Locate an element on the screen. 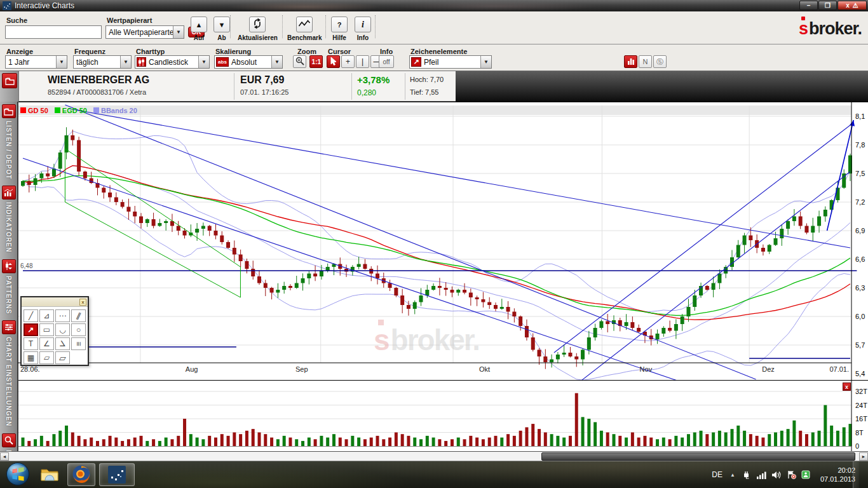  search-input is located at coordinates (53, 32).